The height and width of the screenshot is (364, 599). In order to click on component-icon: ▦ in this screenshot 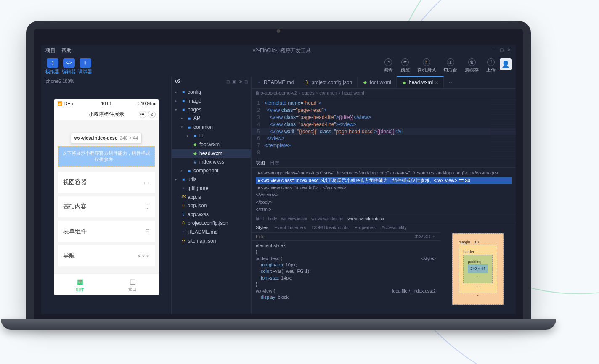, I will do `click(80, 282)`.